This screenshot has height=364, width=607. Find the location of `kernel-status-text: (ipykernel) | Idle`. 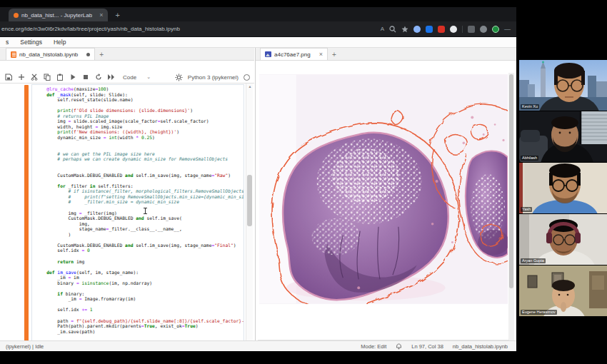

kernel-status-text: (ipykernel) | Idle is located at coordinates (24, 347).